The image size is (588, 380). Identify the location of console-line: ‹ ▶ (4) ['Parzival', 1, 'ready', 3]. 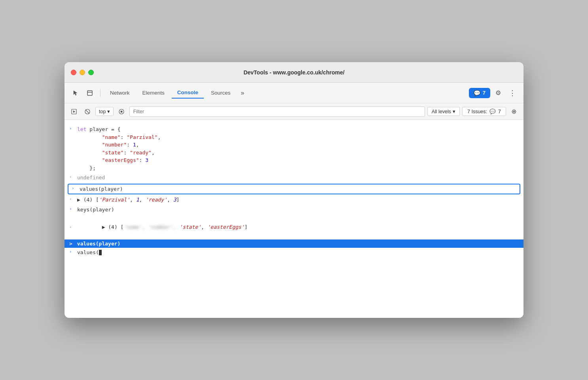
(294, 200).